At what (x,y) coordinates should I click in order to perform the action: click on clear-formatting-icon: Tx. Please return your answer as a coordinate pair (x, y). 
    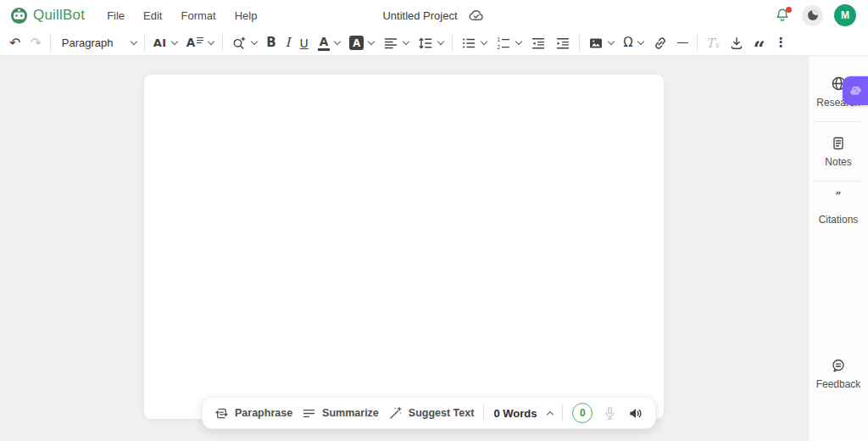
    Looking at the image, I should click on (713, 43).